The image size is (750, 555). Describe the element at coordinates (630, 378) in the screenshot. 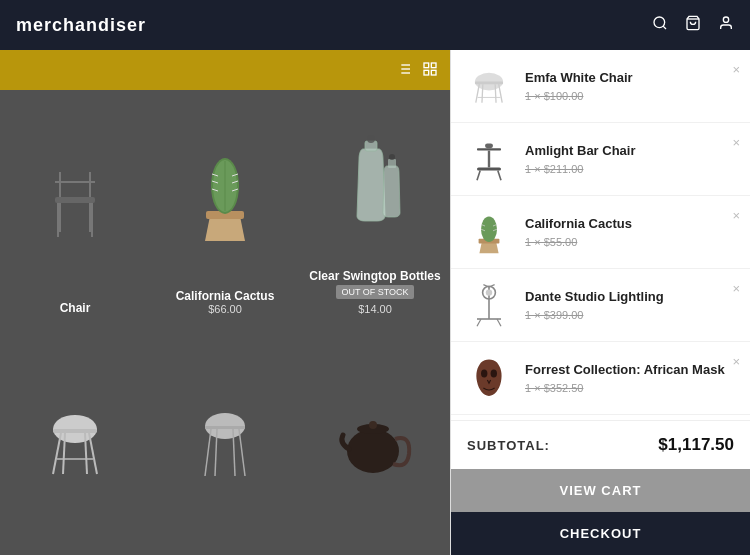

I see `cart-item-info-mask: Forrest Collection: African Mask 1 × $35…` at that location.